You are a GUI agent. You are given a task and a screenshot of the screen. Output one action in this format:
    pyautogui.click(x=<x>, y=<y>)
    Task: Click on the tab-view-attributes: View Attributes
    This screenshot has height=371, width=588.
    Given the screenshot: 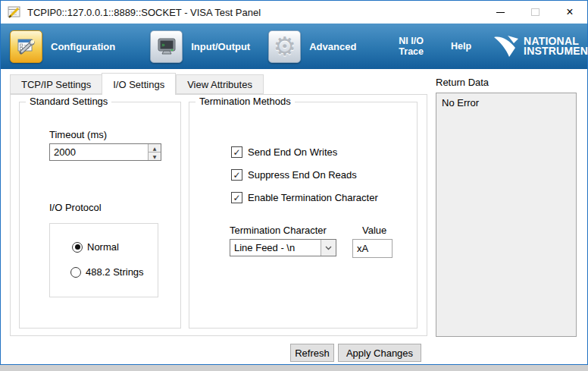 What is the action you would take?
    pyautogui.click(x=220, y=84)
    